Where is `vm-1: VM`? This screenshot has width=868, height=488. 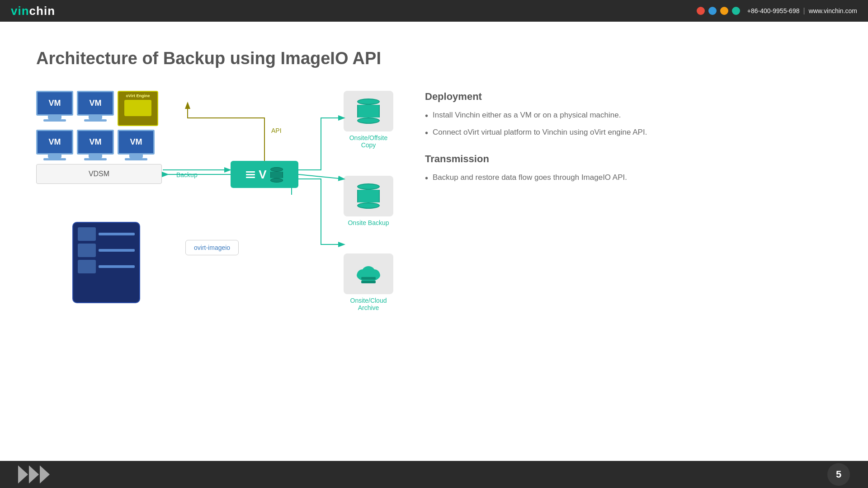
vm-1: VM is located at coordinates (55, 108).